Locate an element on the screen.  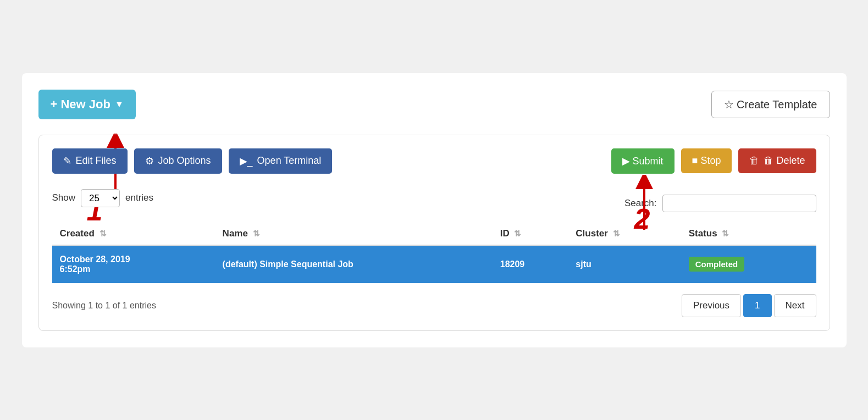
stop-button: ■ Stop is located at coordinates (707, 161).